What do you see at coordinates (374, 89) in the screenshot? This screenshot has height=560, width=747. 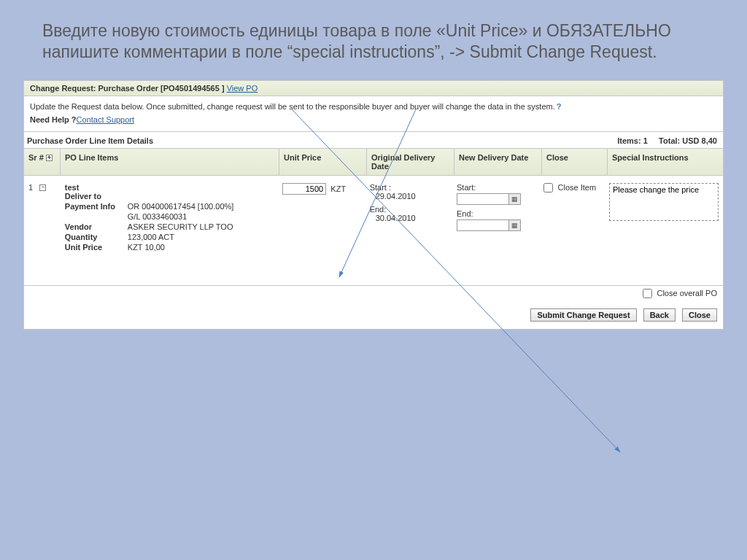 I see `panel-header: Change Request: Purchase Order [PO450149…` at bounding box center [374, 89].